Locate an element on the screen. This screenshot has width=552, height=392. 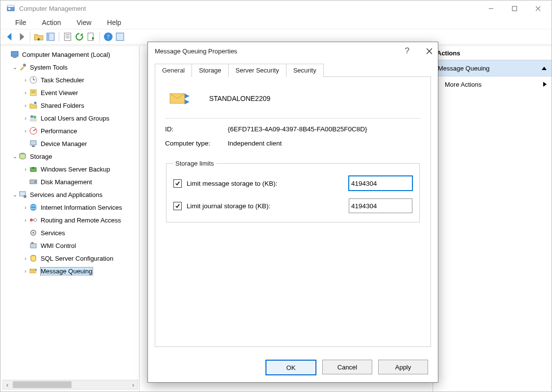
dialog-close-button is located at coordinates (429, 51).